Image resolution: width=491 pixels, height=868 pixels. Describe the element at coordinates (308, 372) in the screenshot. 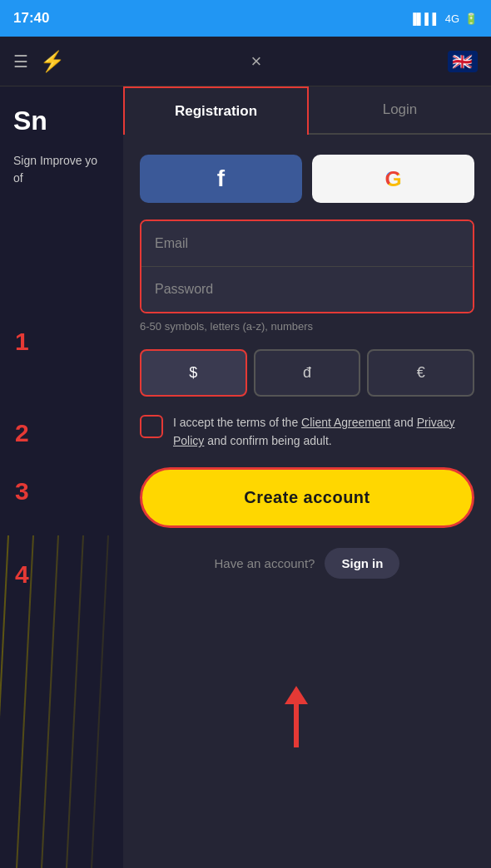

I see `currency-vnd-button: đ` at that location.